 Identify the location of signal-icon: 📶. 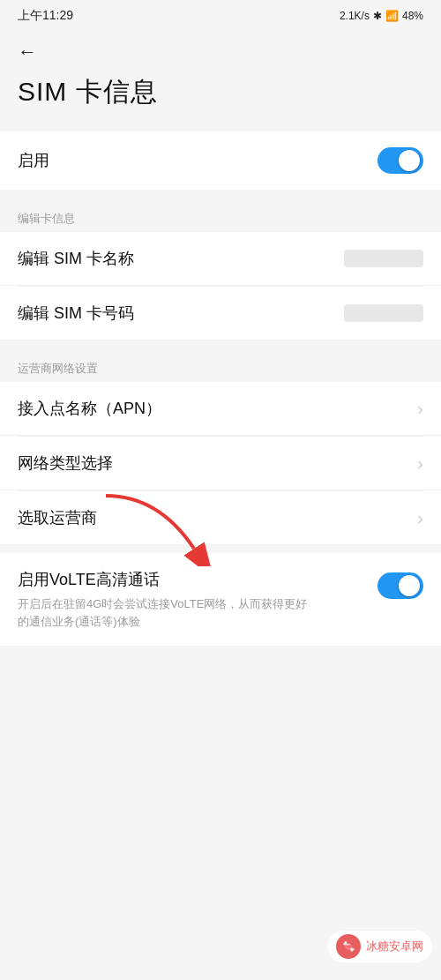
(392, 16).